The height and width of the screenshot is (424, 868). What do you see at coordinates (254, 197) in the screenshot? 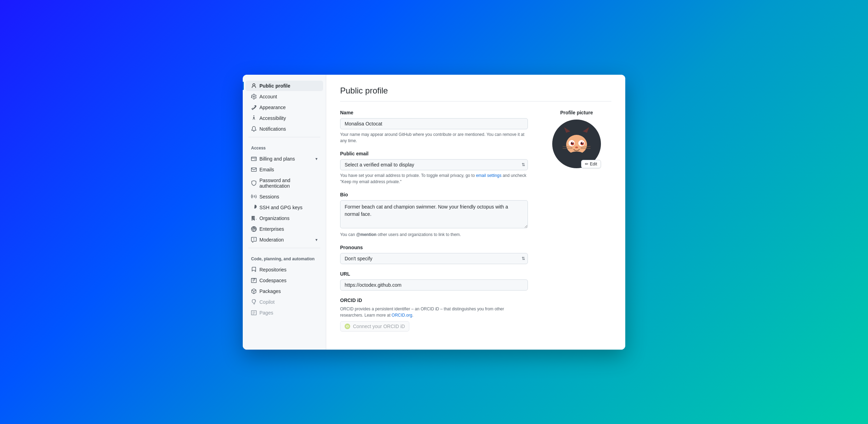
I see `broadcast-icon` at bounding box center [254, 197].